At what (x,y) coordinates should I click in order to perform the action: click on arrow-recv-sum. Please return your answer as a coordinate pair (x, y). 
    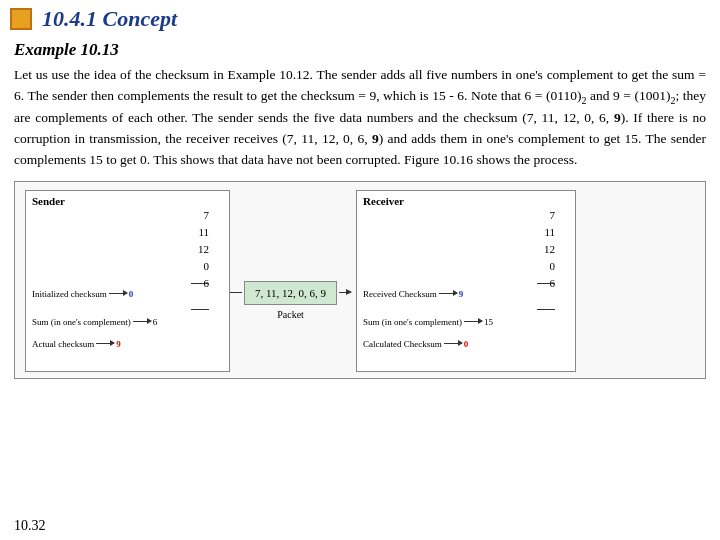
    Looking at the image, I should click on (473, 322).